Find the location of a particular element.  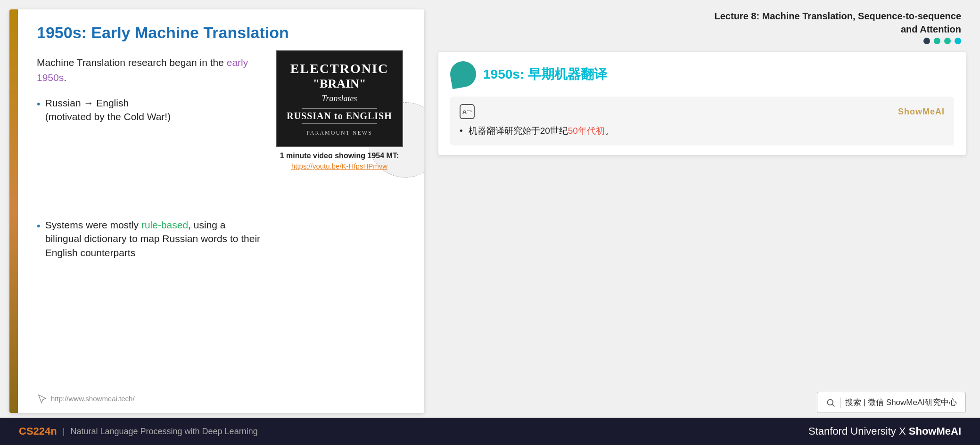

right-slide-title: 1950s: 早期机器翻译 is located at coordinates (545, 74).